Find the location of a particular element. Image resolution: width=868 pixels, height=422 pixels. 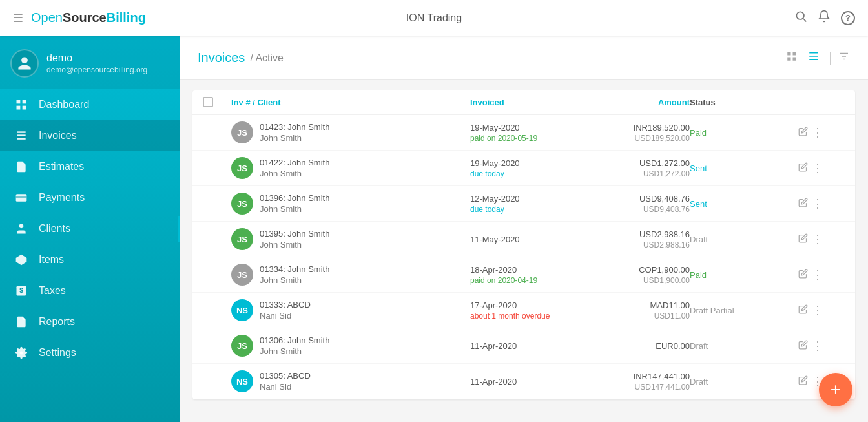

amount-sub-3: USD2,988.16 is located at coordinates (638, 245).